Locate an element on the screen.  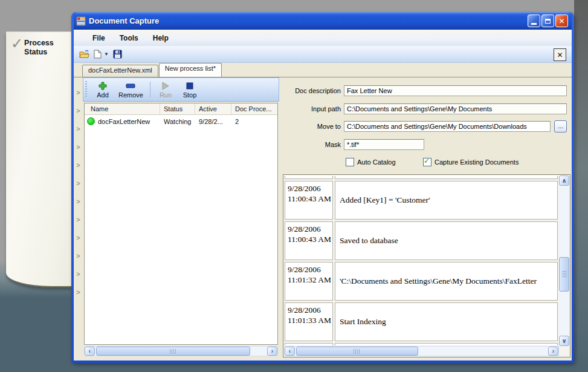
process-doc-count: 2 is located at coordinates (254, 121).